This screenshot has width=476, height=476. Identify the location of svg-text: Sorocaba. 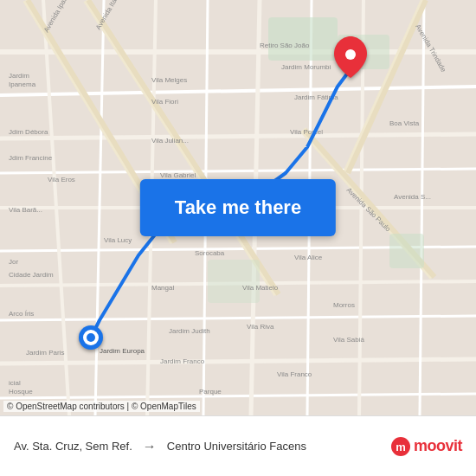
(209, 253).